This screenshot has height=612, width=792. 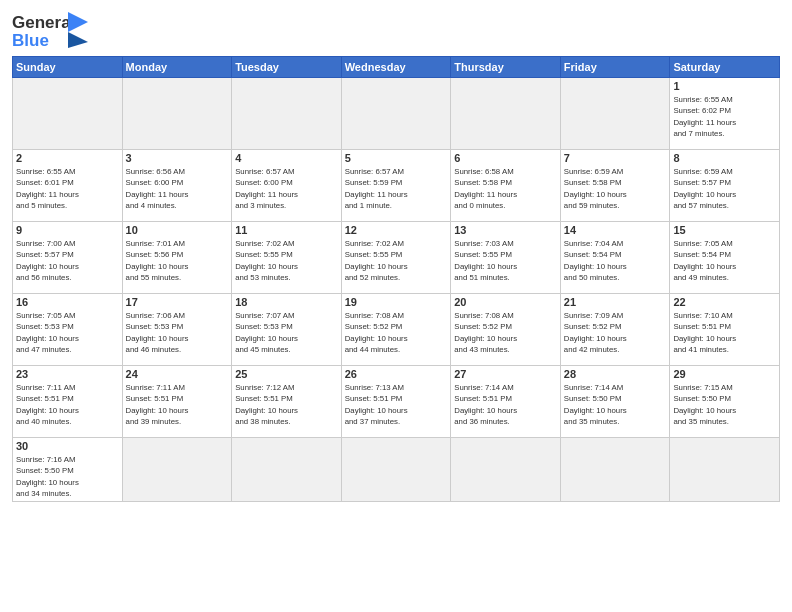 I want to click on day-info: Sunrise: 6:56 AM Sunset: 6:00 PM Dayligh…, so click(x=178, y=188).